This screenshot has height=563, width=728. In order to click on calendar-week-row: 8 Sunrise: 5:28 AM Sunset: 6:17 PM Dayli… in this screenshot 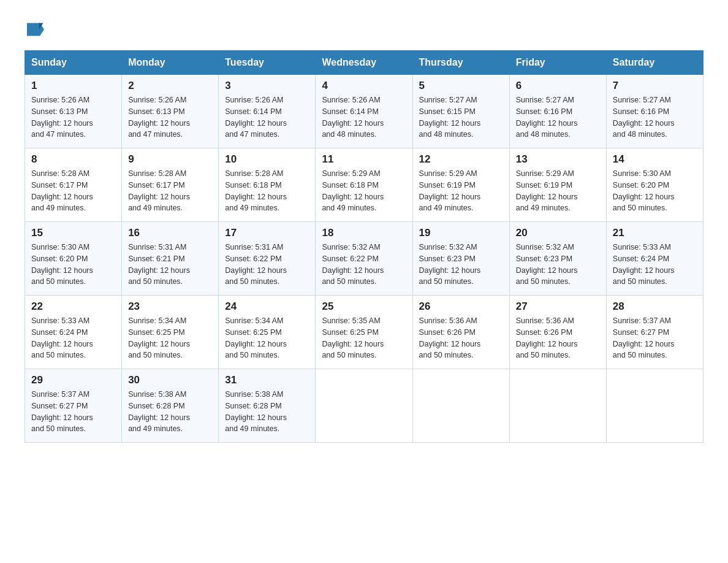, I will do `click(364, 185)`.